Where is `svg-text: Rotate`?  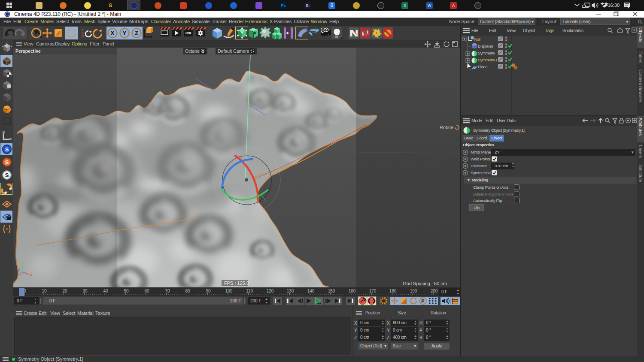 svg-text: Rotate is located at coordinates (447, 127).